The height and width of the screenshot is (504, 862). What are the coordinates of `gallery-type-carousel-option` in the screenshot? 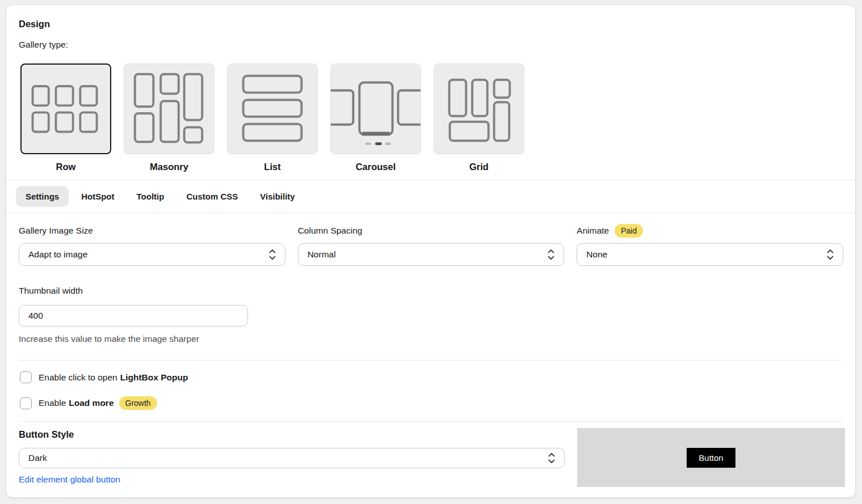 It's located at (376, 109).